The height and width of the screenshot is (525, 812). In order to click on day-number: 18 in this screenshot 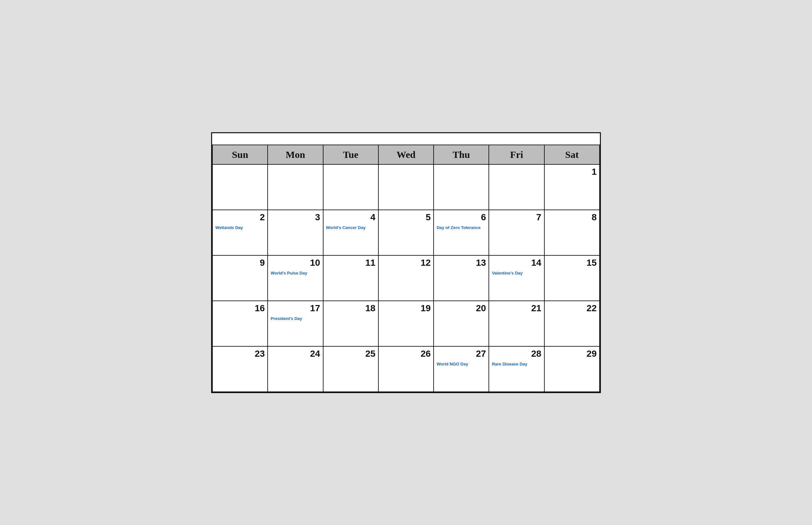, I will do `click(351, 308)`.